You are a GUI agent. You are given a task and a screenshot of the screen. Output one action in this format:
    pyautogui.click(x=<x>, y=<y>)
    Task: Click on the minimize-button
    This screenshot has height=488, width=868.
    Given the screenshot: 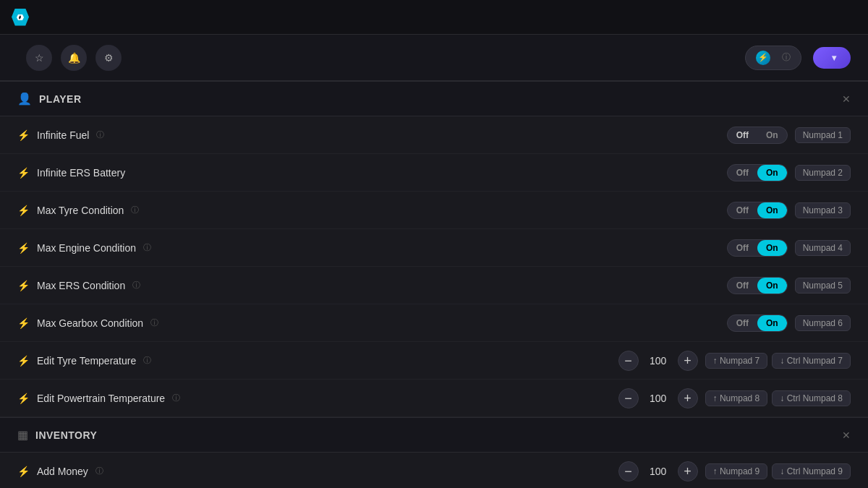 What is the action you would take?
    pyautogui.click(x=783, y=17)
    